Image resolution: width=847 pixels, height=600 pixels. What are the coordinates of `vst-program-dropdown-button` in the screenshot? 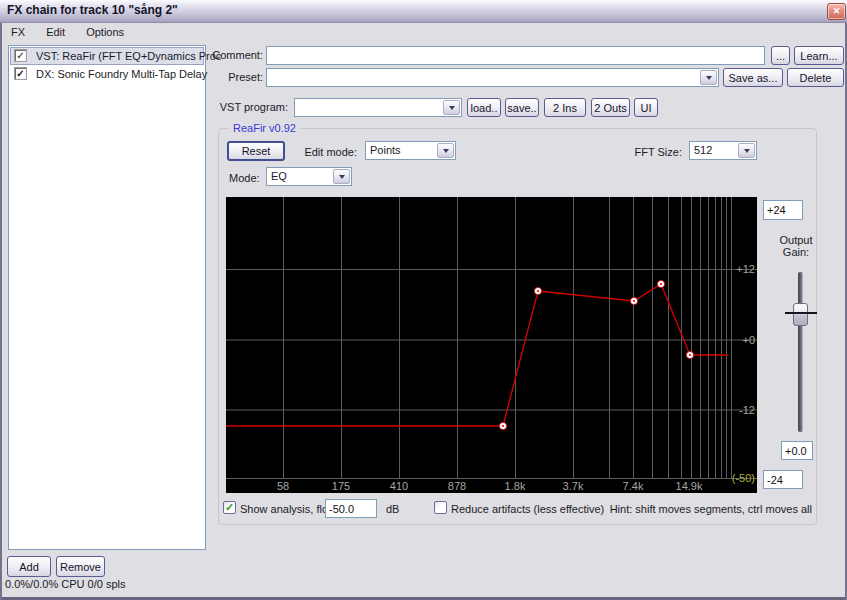 It's located at (452, 108).